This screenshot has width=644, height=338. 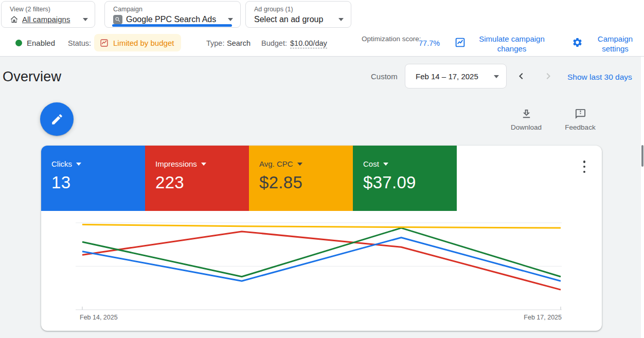 I want to click on metric-block-clicks: Clicks 13, so click(x=93, y=178).